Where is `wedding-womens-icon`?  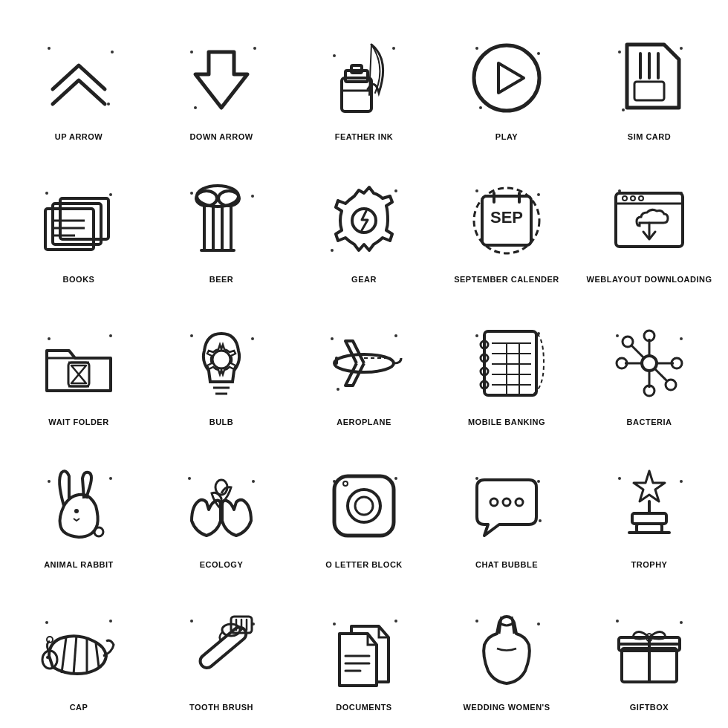
wedding-womens-icon is located at coordinates (507, 649).